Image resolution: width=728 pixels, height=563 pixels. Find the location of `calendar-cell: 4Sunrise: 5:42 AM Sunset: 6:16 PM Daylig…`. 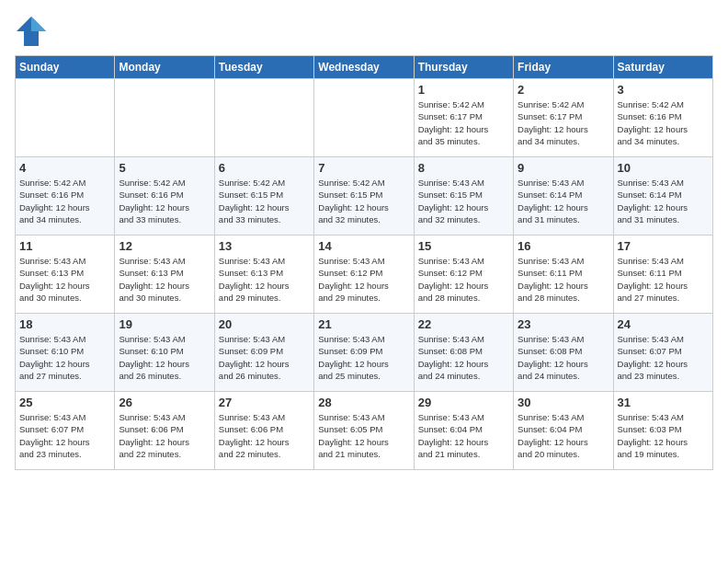

calendar-cell: 4Sunrise: 5:42 AM Sunset: 6:16 PM Daylig… is located at coordinates (65, 197).